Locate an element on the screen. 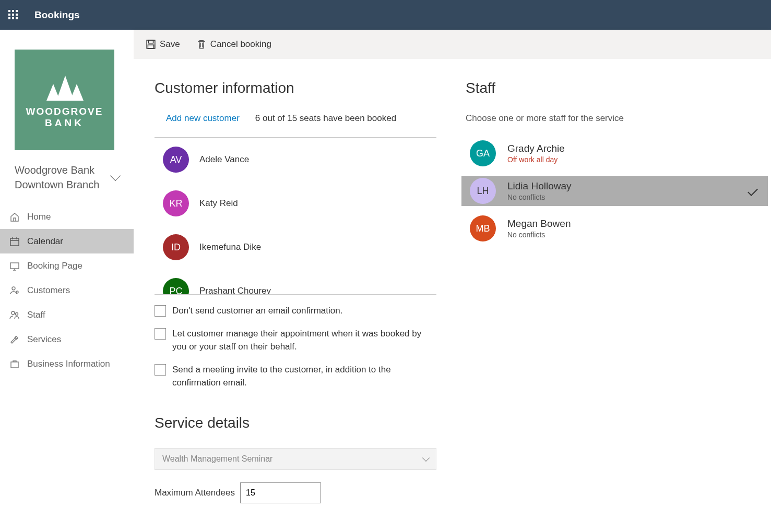  avatar: ID is located at coordinates (176, 247).